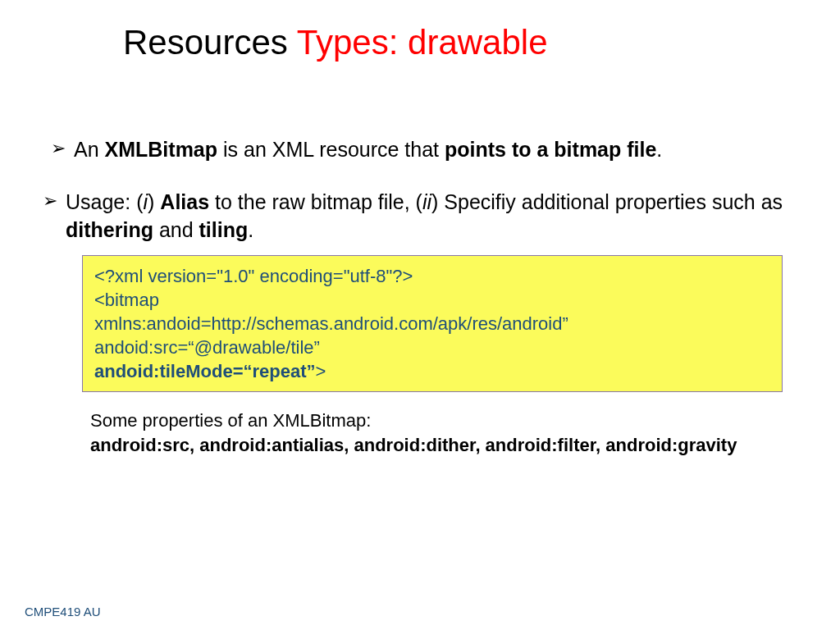 The height and width of the screenshot is (630, 840). Describe the element at coordinates (316, 202) in the screenshot. I see `txt: to the raw bitmap file, (` at that location.